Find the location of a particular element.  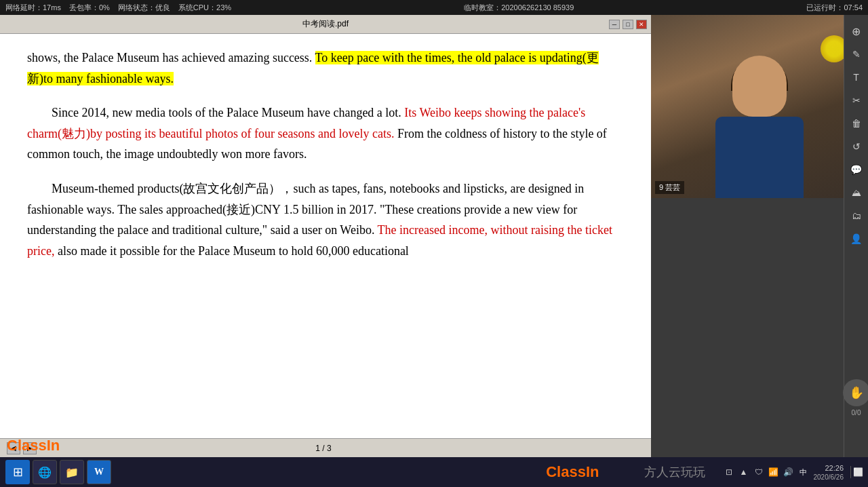

taskbar-right: ClassIn 方人云玩玩 ⊡ ▲ 🛡 📶 🔊 中 22:26 2020/6/2… is located at coordinates (704, 472).